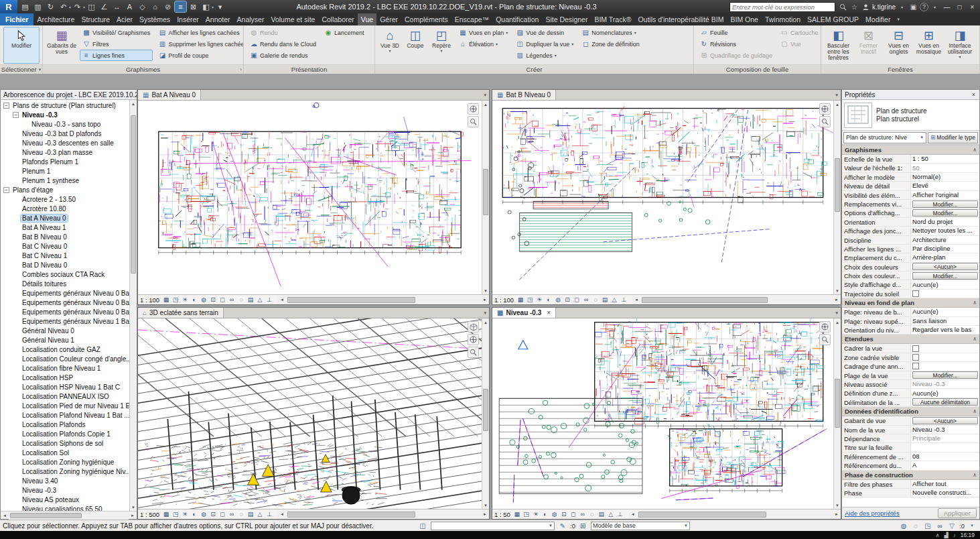 The width and height of the screenshot is (980, 539). I want to click on property-value: Arrière-plan, so click(945, 257).